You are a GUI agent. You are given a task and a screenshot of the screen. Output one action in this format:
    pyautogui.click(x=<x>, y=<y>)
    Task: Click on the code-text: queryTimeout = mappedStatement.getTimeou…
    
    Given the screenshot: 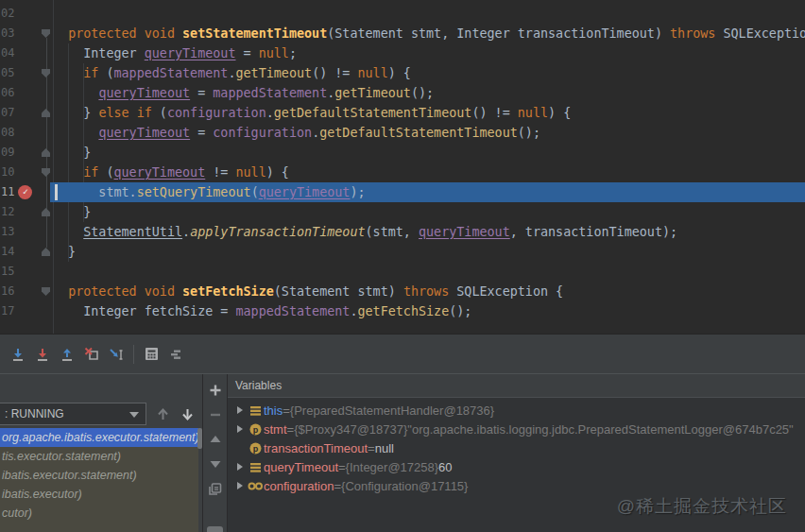 What is the action you would take?
    pyautogui.click(x=429, y=93)
    